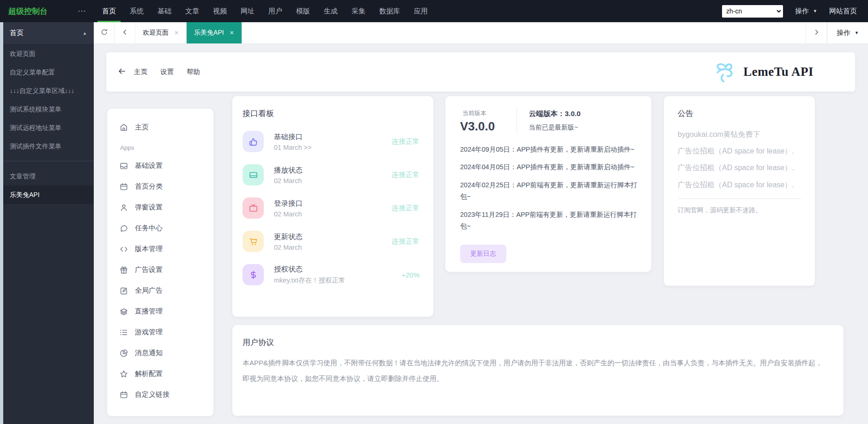 The height and width of the screenshot is (424, 868). Describe the element at coordinates (806, 11) in the screenshot. I see `top-action-menu: 操作 ▼` at that location.